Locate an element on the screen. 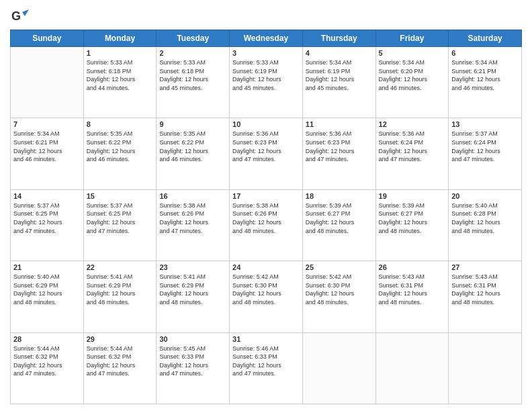 The image size is (532, 411). day-cell: 16Sunrise: 5:38 AM Sunset: 6:26 PM Dayli… is located at coordinates (193, 225).